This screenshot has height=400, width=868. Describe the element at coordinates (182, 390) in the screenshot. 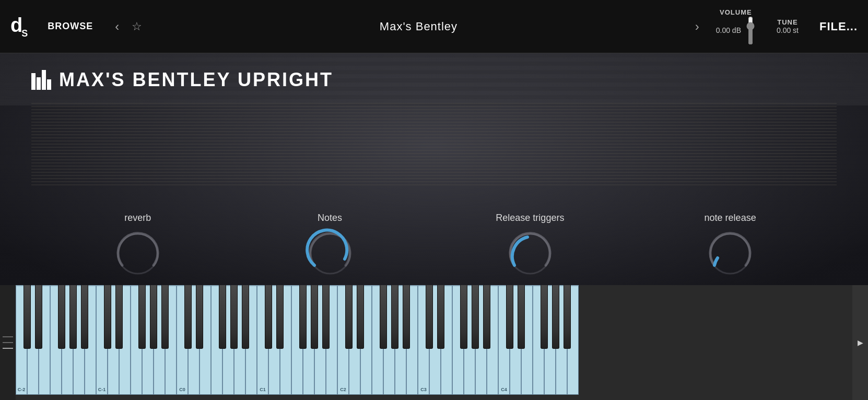

I see `key-octave-label: C0` at that location.